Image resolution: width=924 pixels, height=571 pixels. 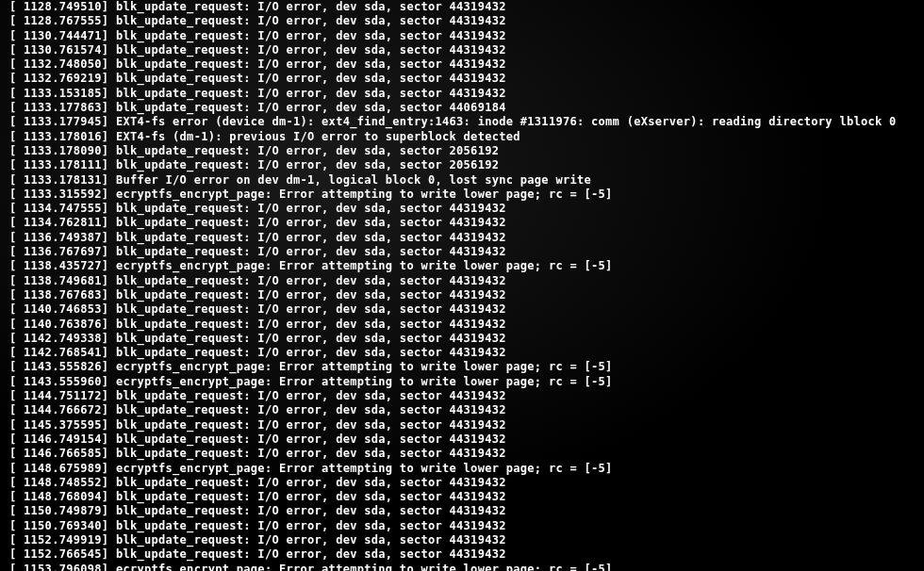 What do you see at coordinates (462, 64) in the screenshot?
I see `log-line: [ 1132.748050] blk_update_request: I/O e…` at bounding box center [462, 64].